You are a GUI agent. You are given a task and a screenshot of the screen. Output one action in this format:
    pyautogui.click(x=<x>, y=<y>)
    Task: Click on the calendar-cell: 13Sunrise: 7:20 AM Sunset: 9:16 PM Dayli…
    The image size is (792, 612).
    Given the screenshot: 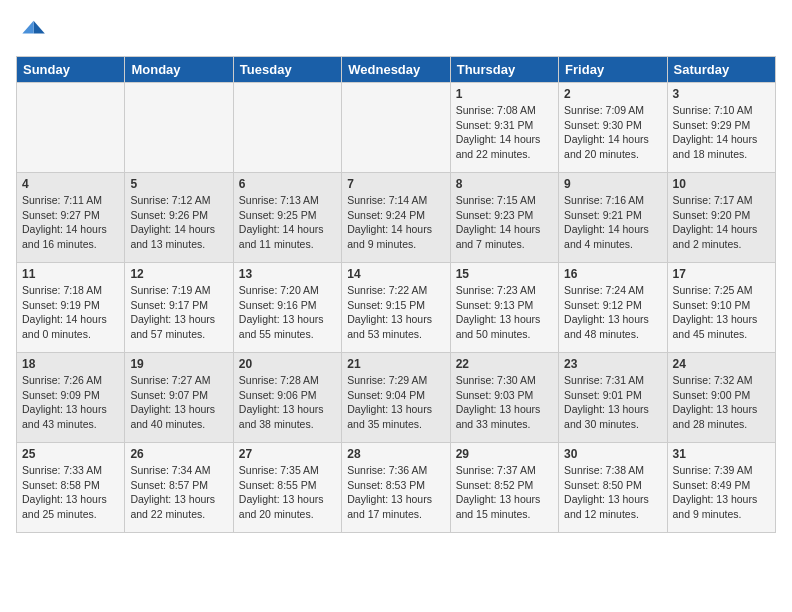 What is the action you would take?
    pyautogui.click(x=287, y=308)
    